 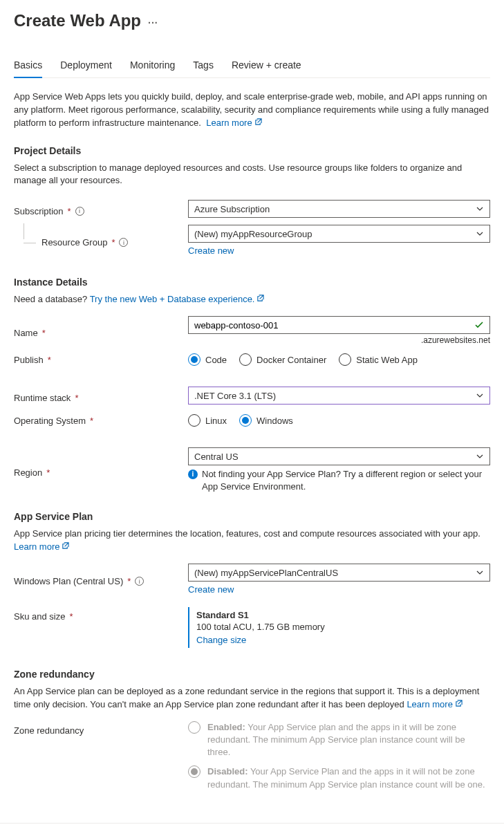 What do you see at coordinates (207, 360) in the screenshot?
I see `publish-code-radio: Code` at bounding box center [207, 360].